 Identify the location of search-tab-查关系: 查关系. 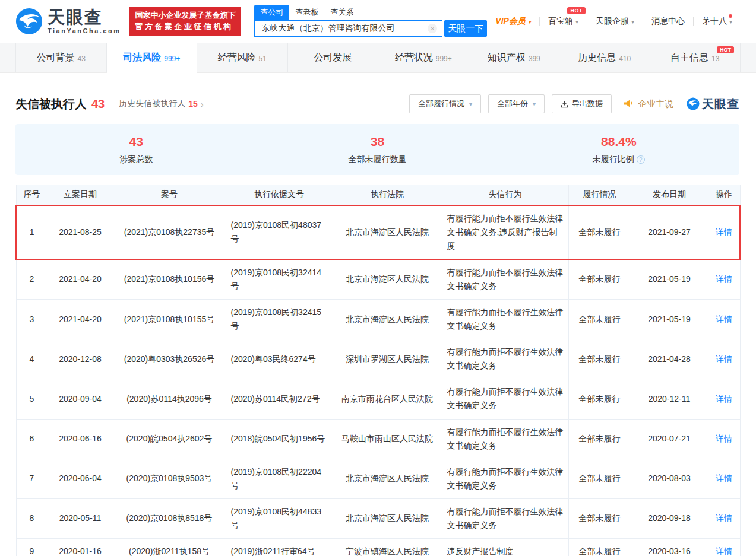
(342, 12).